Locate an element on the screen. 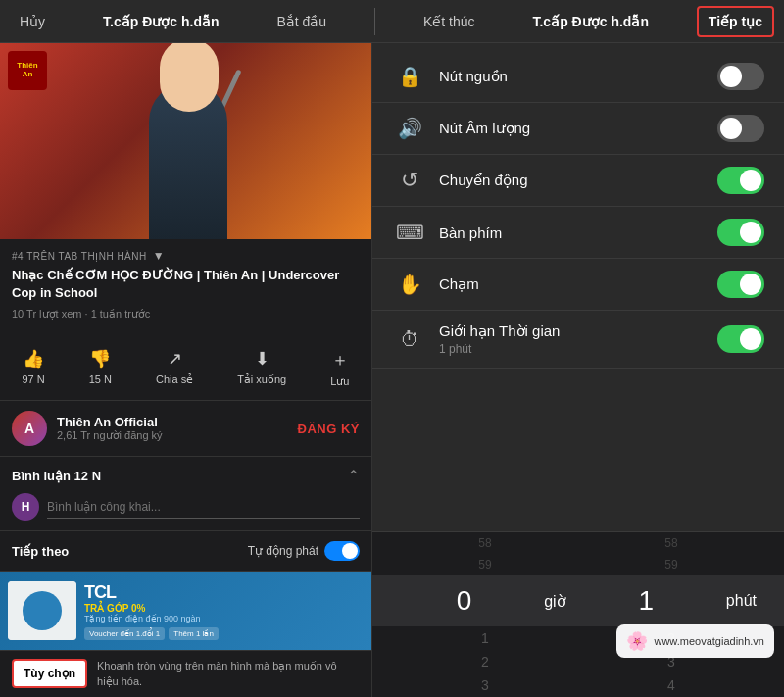 The width and height of the screenshot is (784, 697). share-button: ↗ Chia sẻ is located at coordinates (174, 369).